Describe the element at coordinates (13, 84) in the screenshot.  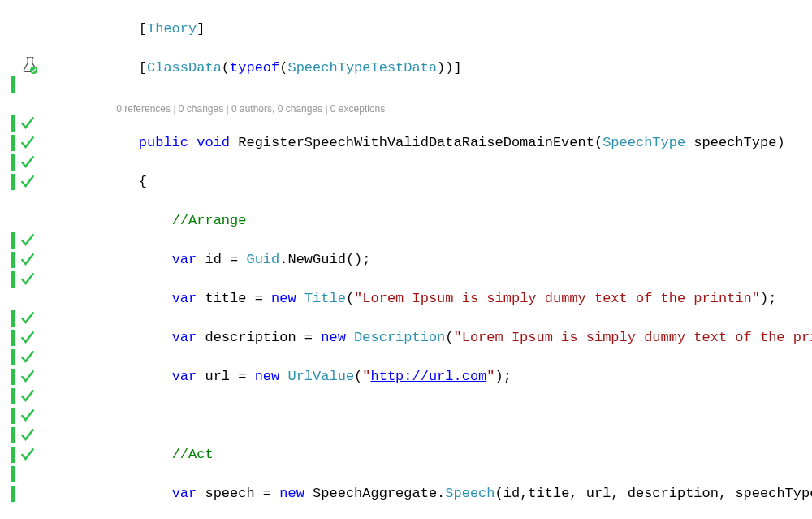
I see `coverage-marker` at that location.